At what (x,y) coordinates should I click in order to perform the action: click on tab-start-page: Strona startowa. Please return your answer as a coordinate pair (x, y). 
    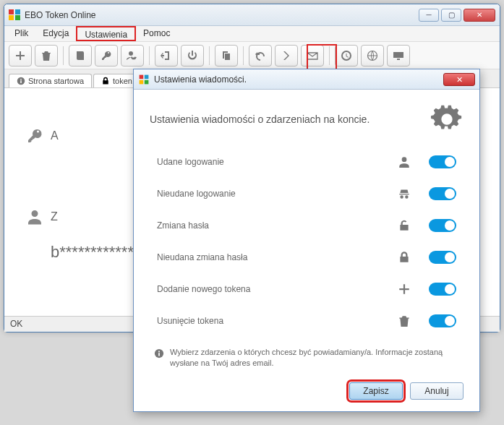
    Looking at the image, I should click on (51, 81).